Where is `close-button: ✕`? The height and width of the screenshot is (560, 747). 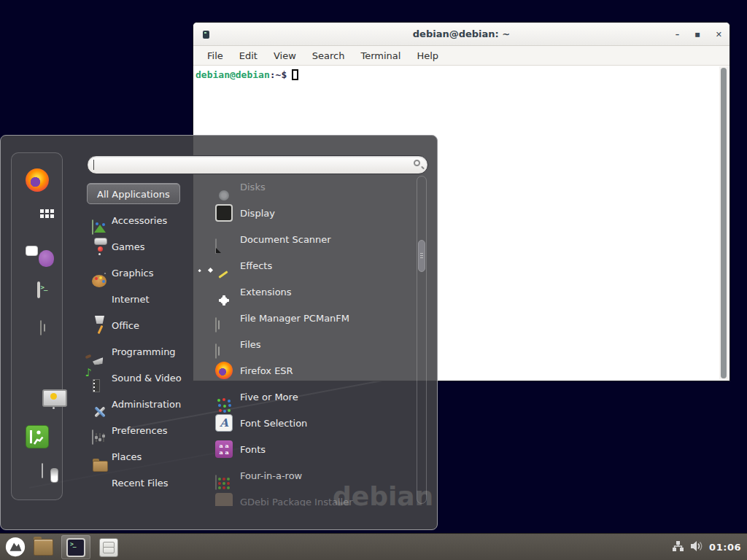
close-button: ✕ is located at coordinates (719, 35).